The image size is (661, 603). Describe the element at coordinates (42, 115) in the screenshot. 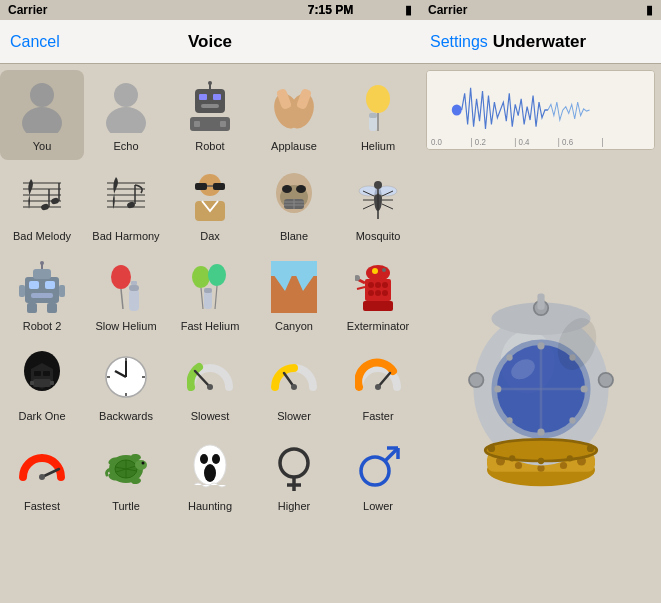

I see `voice-item-you: You` at that location.